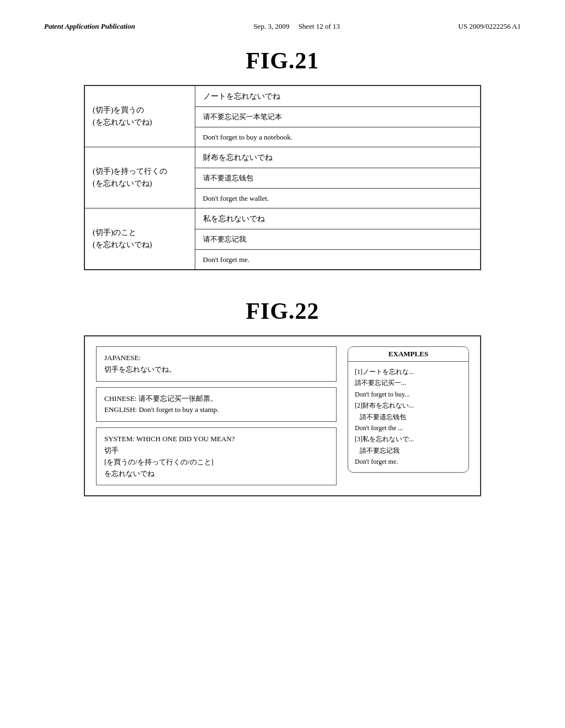  I want to click on table-right-cell-3-zh: 请不要忘记我, so click(338, 239).